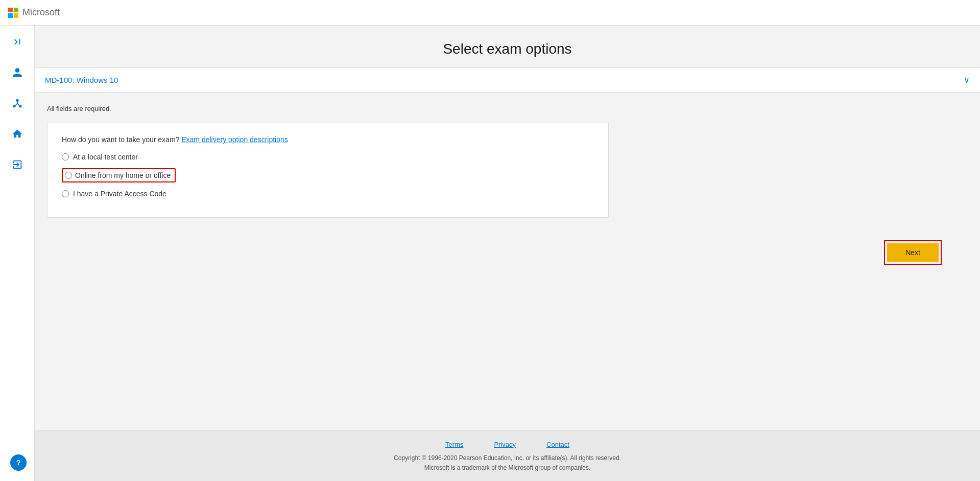 The width and height of the screenshot is (980, 481). What do you see at coordinates (17, 134) in the screenshot?
I see `sidebar-item-home` at bounding box center [17, 134].